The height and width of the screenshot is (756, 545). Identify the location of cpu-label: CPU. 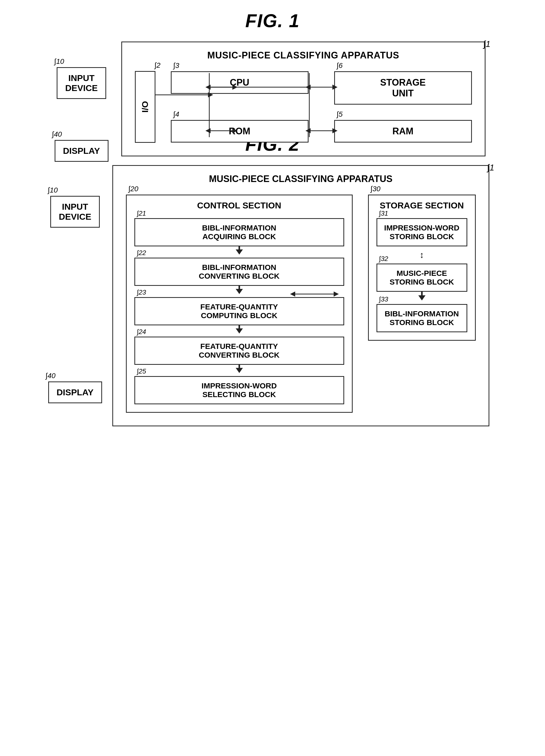
(239, 82).